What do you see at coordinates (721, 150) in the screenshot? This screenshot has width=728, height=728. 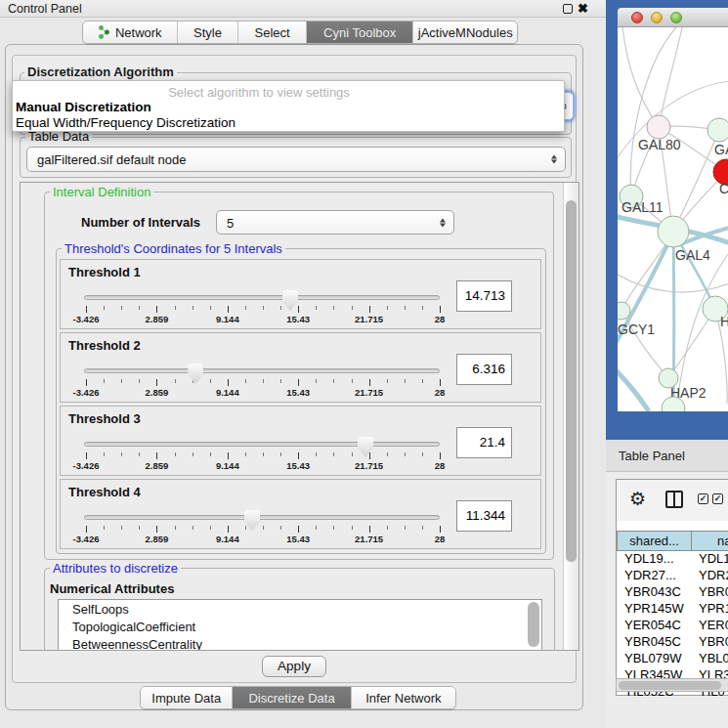 I see `network-node-label: GA` at bounding box center [721, 150].